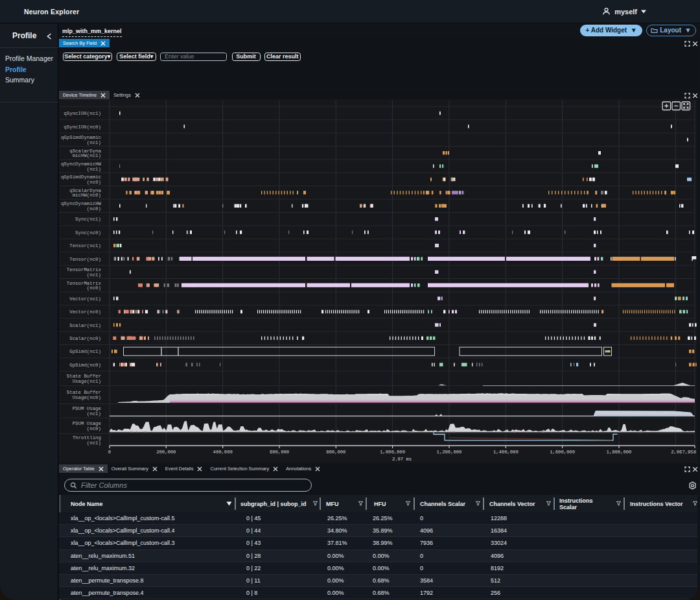 The image size is (700, 600). I want to click on svg-text: qSyncIO0(nc1), so click(82, 114).